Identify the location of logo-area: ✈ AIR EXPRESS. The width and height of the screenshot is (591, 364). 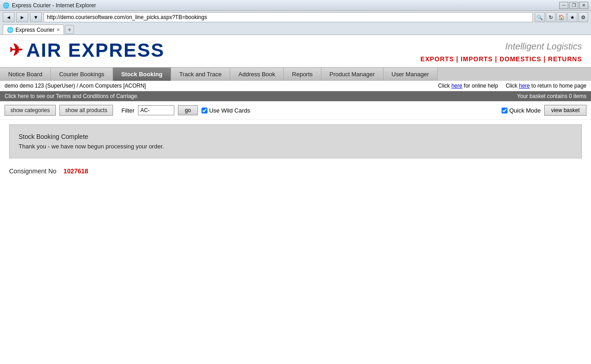
(87, 50).